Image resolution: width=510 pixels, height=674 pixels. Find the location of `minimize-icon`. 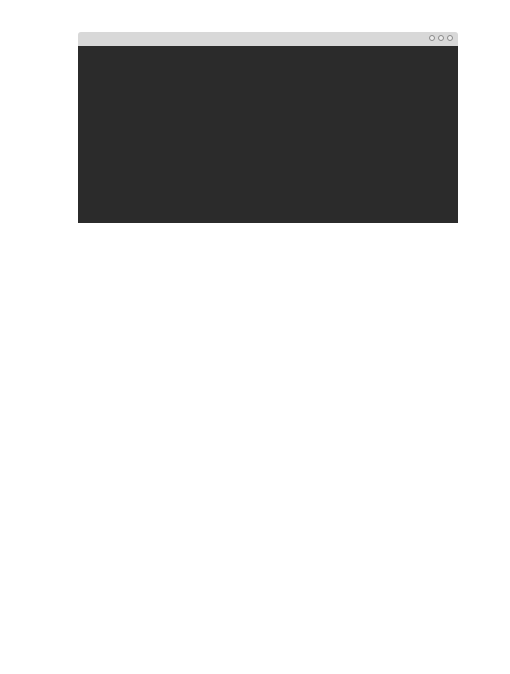

minimize-icon is located at coordinates (432, 38).